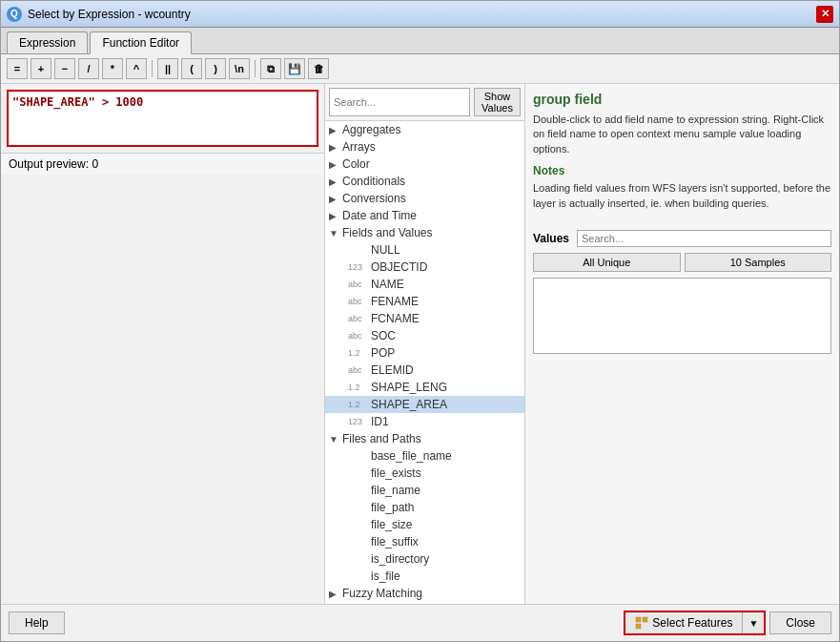 Image resolution: width=840 pixels, height=642 pixels. What do you see at coordinates (425, 507) in the screenshot?
I see `func-item-file-path: file_path` at bounding box center [425, 507].